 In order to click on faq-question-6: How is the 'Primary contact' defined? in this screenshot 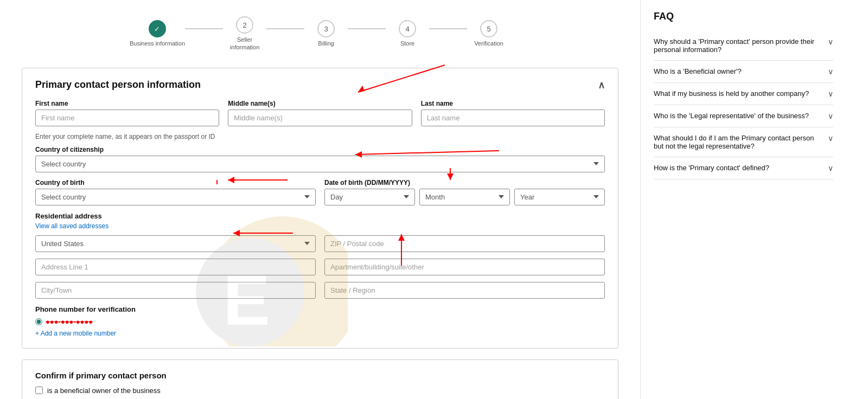, I will do `click(741, 168)`.